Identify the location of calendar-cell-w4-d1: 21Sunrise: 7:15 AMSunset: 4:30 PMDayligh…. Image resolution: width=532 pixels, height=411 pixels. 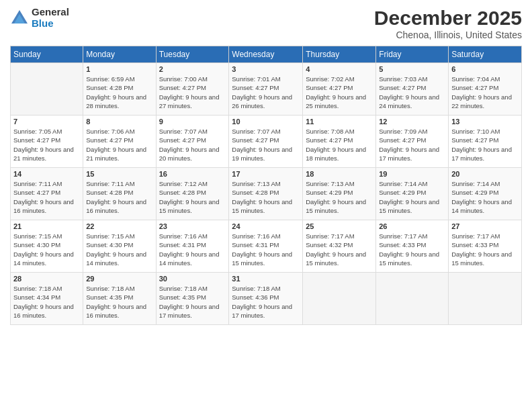
(47, 246).